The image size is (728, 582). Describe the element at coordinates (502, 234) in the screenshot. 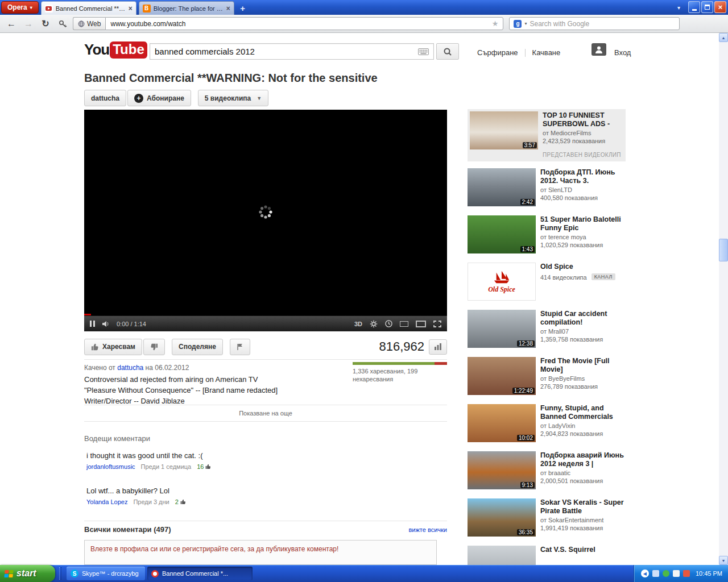

I see `video-thumbnail: 1:43` at that location.